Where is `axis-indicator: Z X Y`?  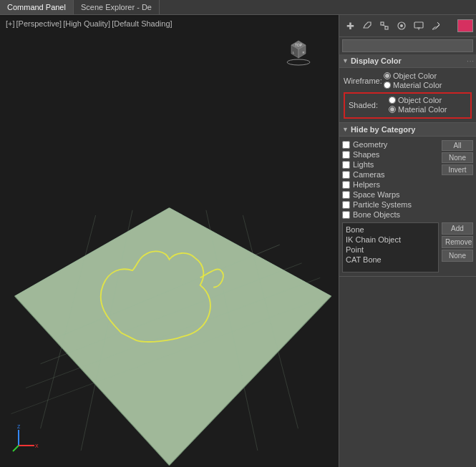
axis-indicator: Z X Y is located at coordinates (26, 438).